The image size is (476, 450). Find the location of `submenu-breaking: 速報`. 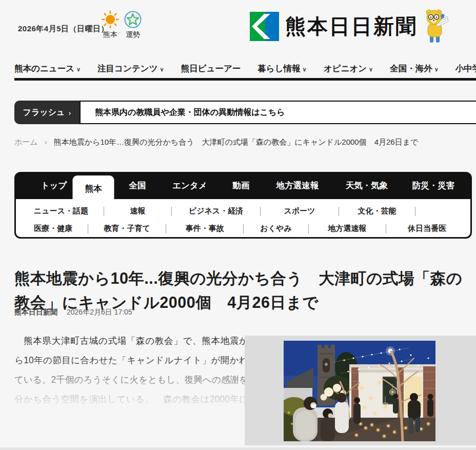

submenu-breaking: 速報 is located at coordinates (137, 211).